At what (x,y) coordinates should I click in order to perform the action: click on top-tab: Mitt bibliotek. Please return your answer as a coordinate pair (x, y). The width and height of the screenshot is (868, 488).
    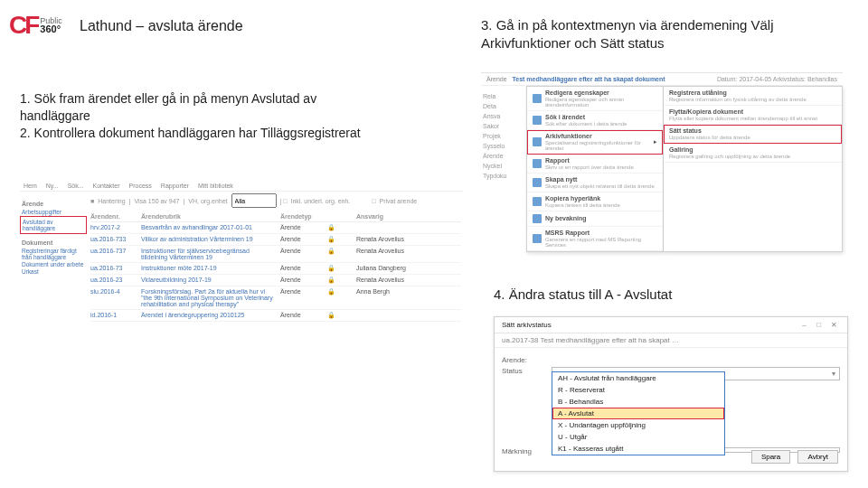
    Looking at the image, I should click on (215, 186).